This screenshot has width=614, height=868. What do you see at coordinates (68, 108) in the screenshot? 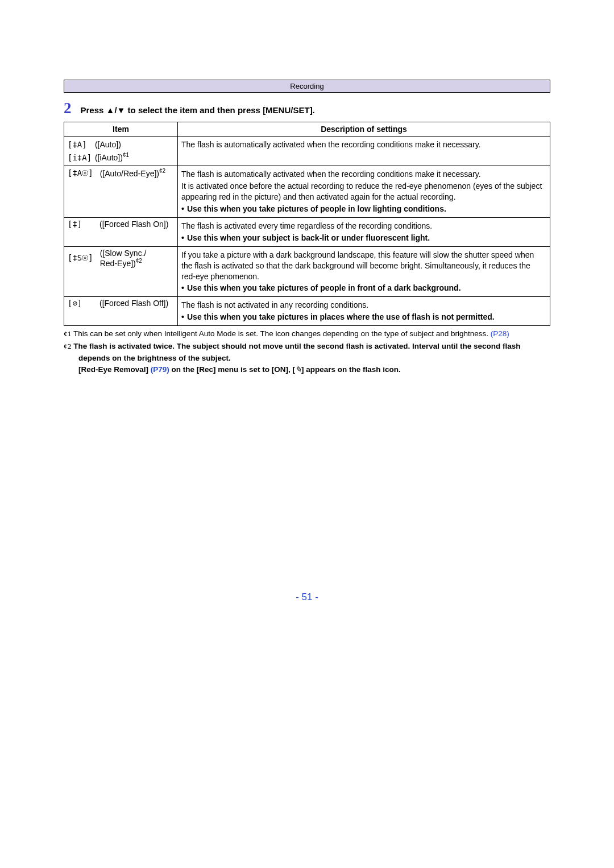
I see `step-number: 2` at bounding box center [68, 108].